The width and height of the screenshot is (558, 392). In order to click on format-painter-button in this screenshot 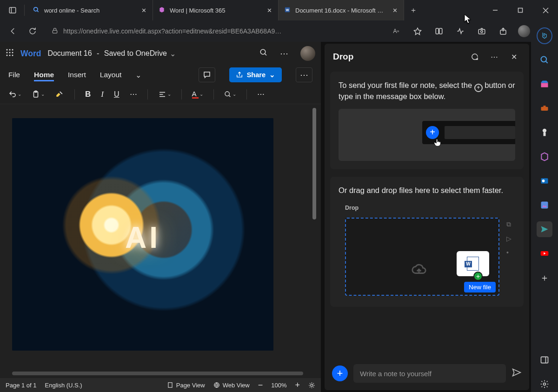, I will do `click(60, 94)`.